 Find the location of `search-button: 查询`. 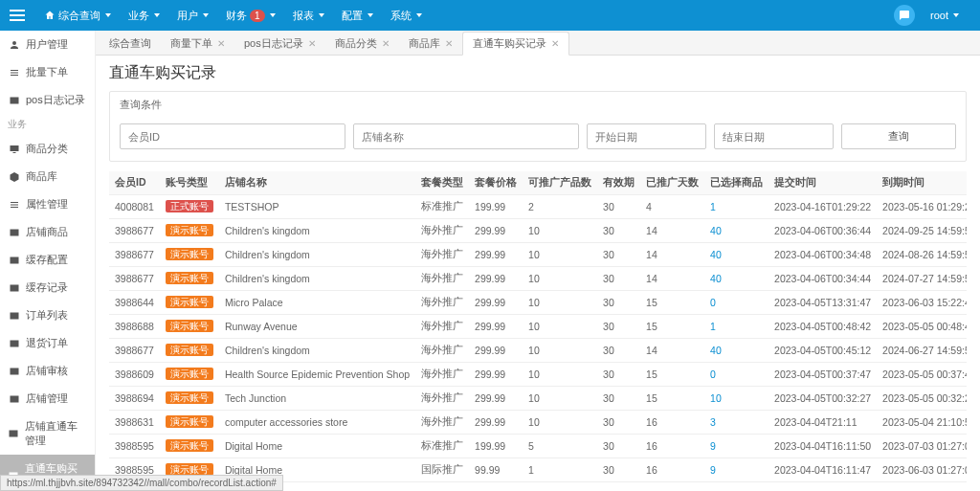

search-button: 查询 is located at coordinates (899, 136).